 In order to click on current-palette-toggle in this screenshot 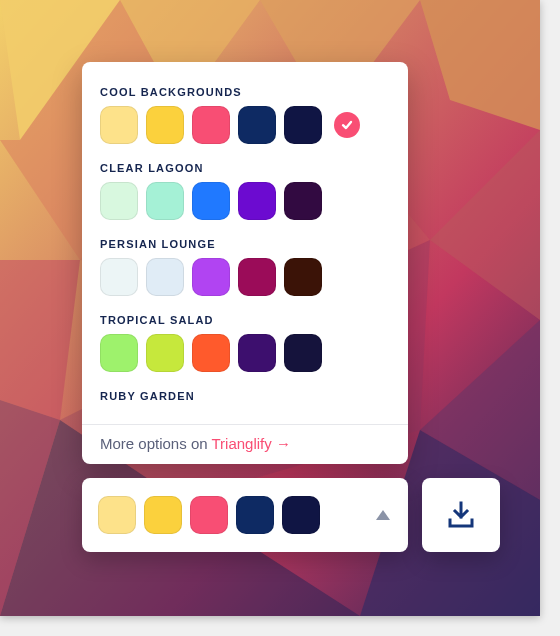, I will do `click(245, 515)`.